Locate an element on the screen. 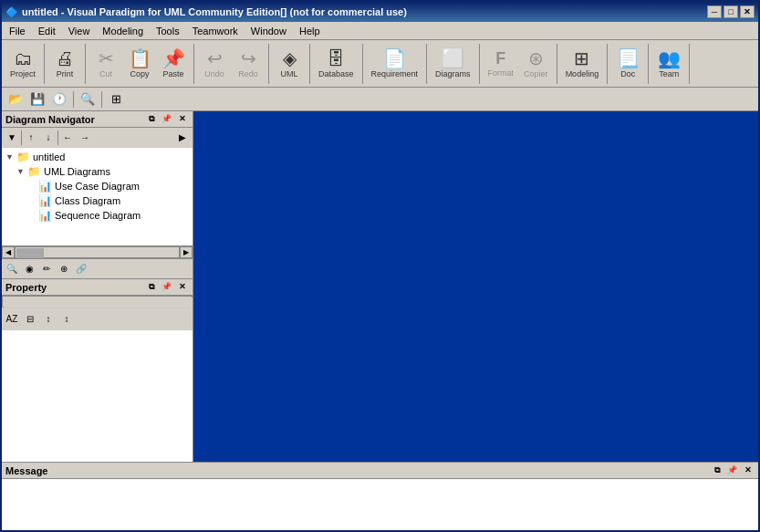  property-header-controls: ⧉ 📌 ✕ is located at coordinates (168, 287).